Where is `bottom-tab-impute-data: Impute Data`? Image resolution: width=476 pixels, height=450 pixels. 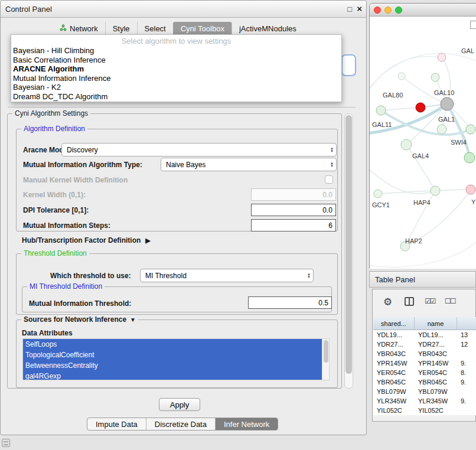 bottom-tab-impute-data: Impute Data is located at coordinates (117, 424).